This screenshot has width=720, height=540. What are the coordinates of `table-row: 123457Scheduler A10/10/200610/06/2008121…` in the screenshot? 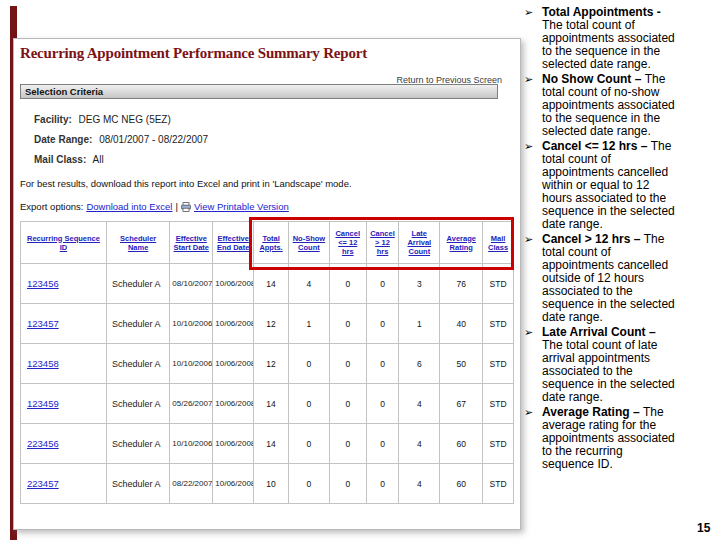 It's located at (268, 324).